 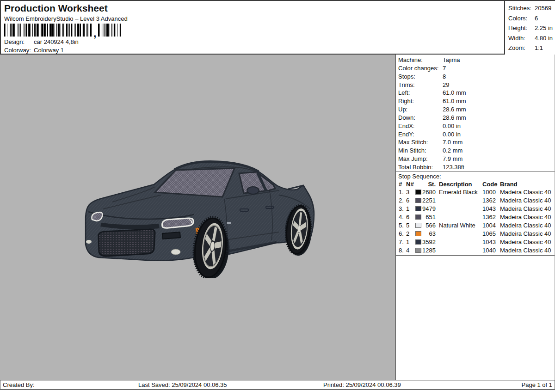 What do you see at coordinates (427, 192) in the screenshot?
I see `cell-stitches: 2680` at bounding box center [427, 192].